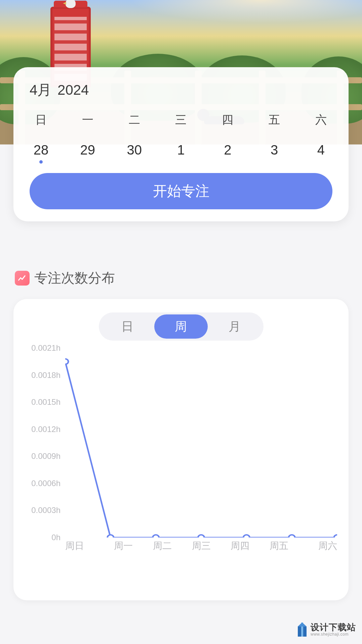 The image size is (362, 644). Describe the element at coordinates (134, 150) in the screenshot. I see `day-cell: 30` at that location.